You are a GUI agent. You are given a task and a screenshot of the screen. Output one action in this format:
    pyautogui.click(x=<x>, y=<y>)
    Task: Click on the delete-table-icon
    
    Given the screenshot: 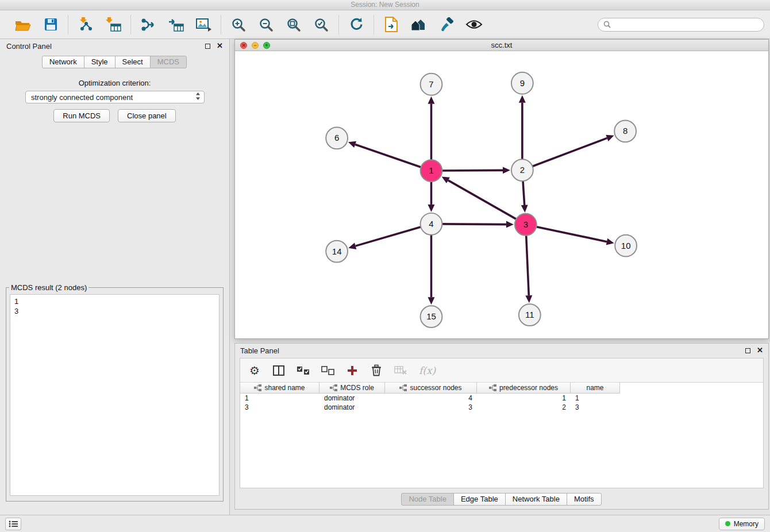 What is the action you would take?
    pyautogui.click(x=401, y=370)
    